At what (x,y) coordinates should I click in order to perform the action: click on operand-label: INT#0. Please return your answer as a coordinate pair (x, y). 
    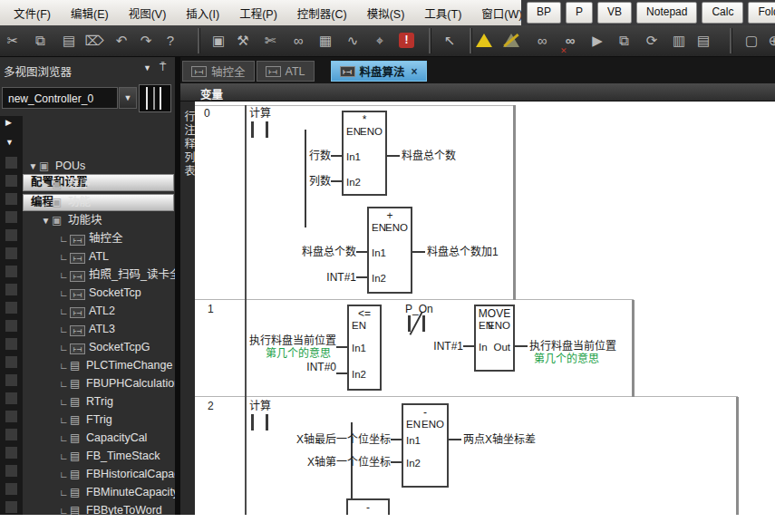
    Looking at the image, I should click on (321, 367).